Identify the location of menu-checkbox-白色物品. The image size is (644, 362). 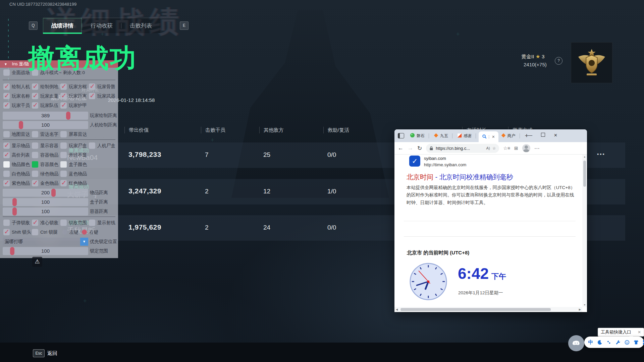
(7, 174).